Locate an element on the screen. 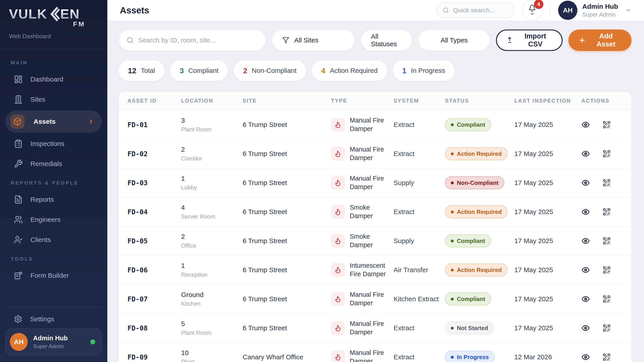 Image resolution: width=644 pixels, height=362 pixels. stat-value: 1 is located at coordinates (404, 71).